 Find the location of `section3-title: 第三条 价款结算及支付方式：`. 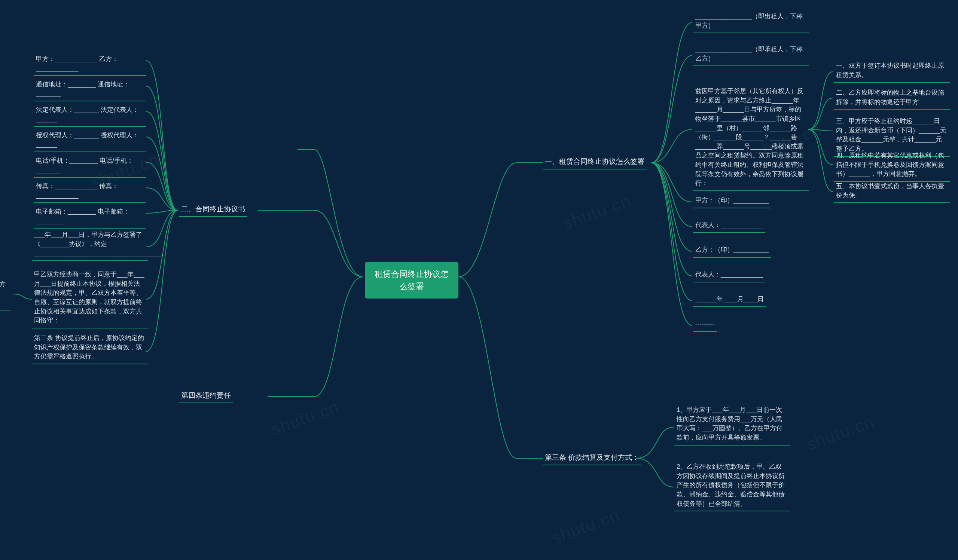

section3-title: 第三条 价款结算及支付方式： is located at coordinates (592, 458).